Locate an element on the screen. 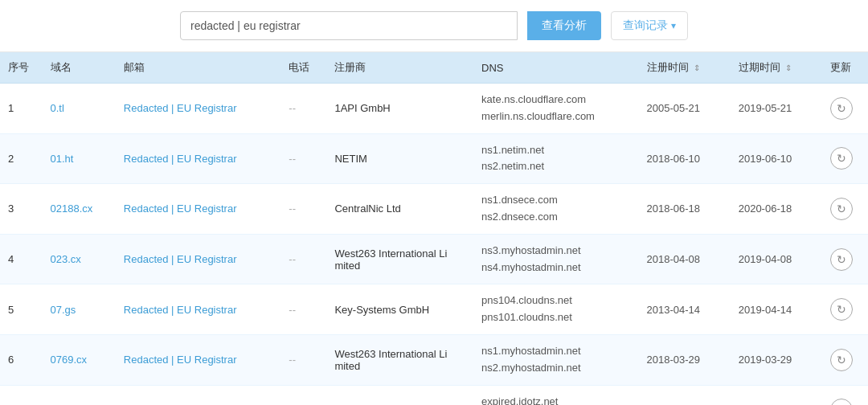 The image size is (868, 405). table-row: 302188.cxRedacted | EU Registrar--Centra… is located at coordinates (434, 209).